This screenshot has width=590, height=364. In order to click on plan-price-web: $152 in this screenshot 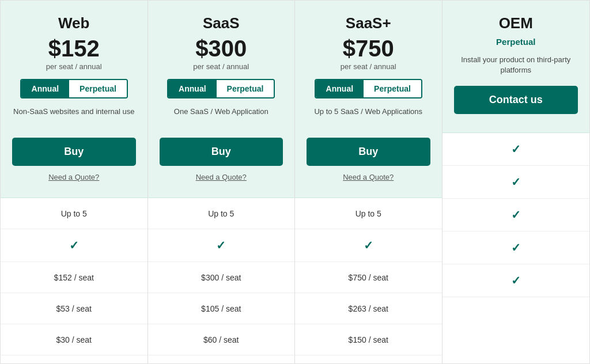, I will do `click(74, 48)`.